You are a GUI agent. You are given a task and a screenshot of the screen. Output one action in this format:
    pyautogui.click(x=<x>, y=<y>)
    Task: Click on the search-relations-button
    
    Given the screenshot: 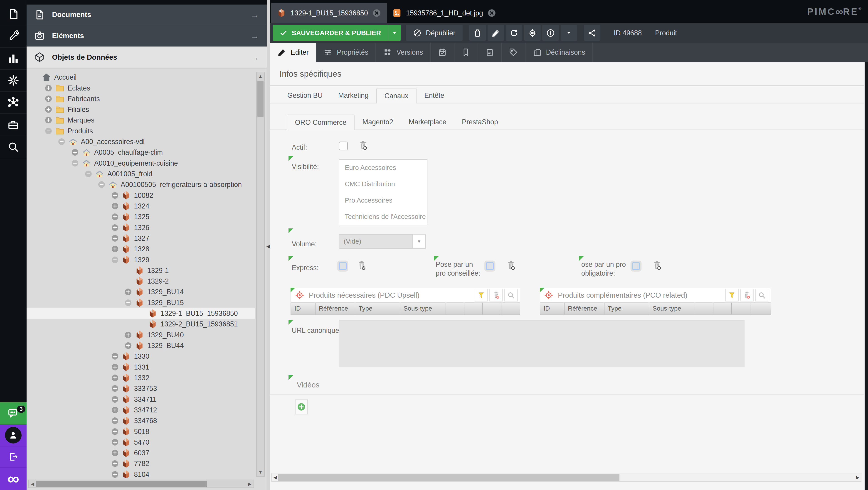 What is the action you would take?
    pyautogui.click(x=511, y=295)
    